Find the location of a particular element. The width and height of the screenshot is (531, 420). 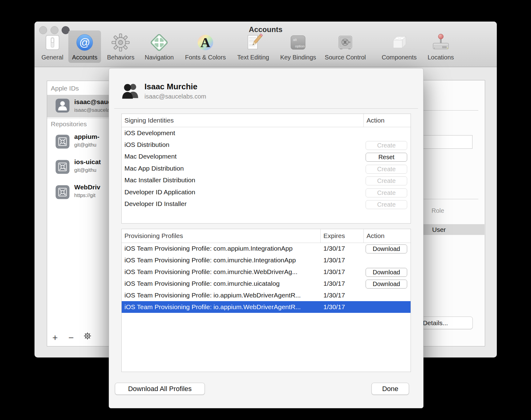

tab-behaviors: Behaviors is located at coordinates (121, 47).